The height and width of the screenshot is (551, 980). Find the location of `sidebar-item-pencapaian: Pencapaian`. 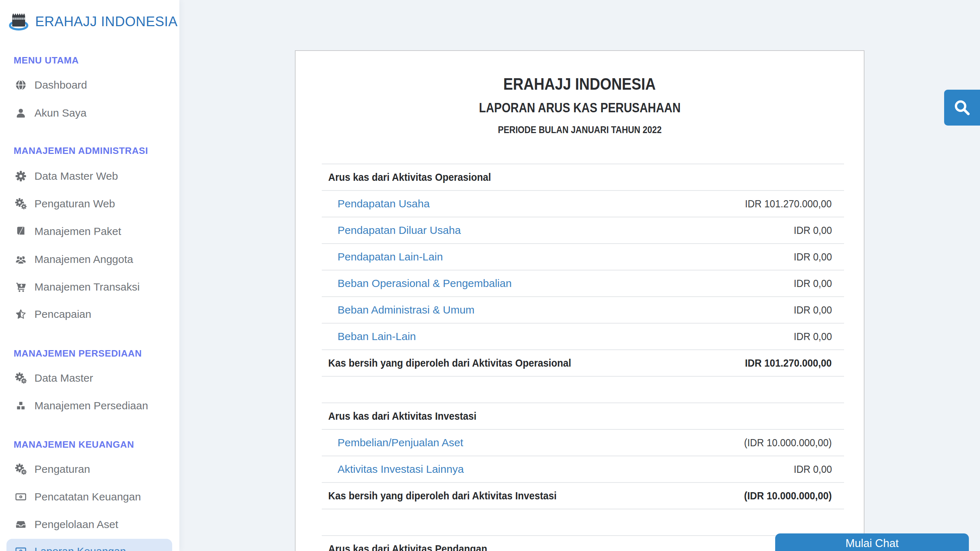

sidebar-item-pencapaian: Pencapaian is located at coordinates (52, 314).